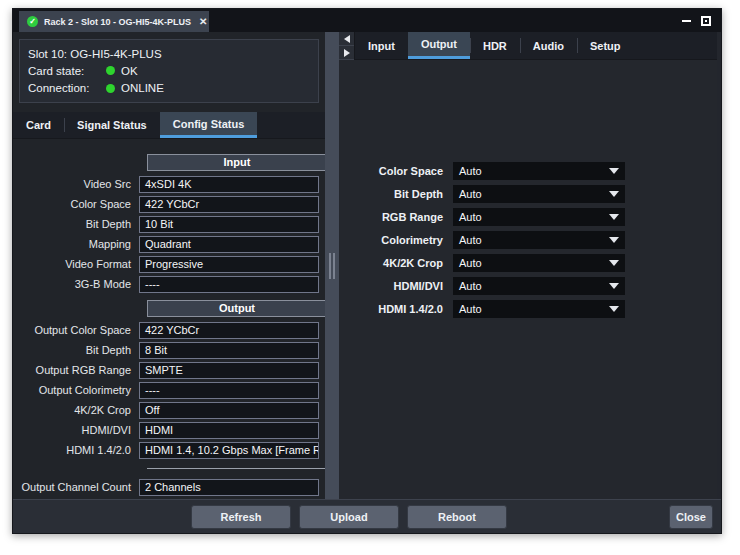 The width and height of the screenshot is (740, 555). I want to click on tab-audio: Audio, so click(548, 46).